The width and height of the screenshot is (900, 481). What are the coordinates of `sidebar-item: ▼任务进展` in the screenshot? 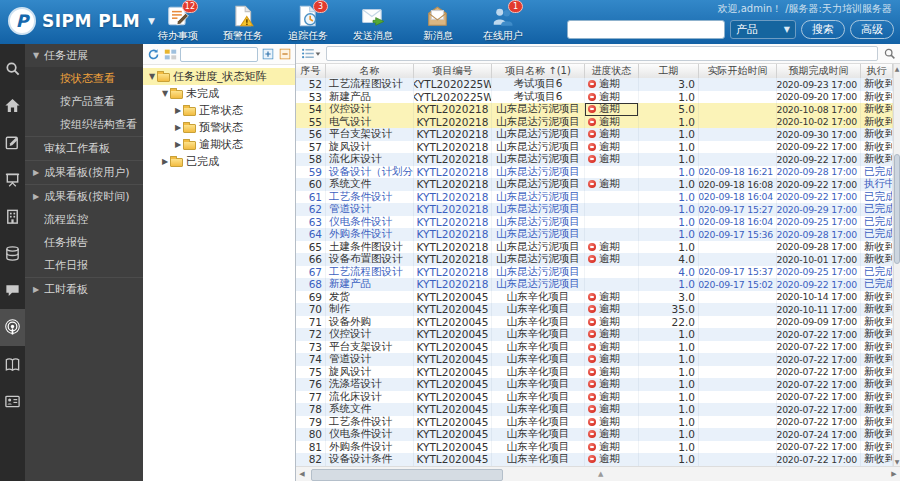 It's located at (84, 56).